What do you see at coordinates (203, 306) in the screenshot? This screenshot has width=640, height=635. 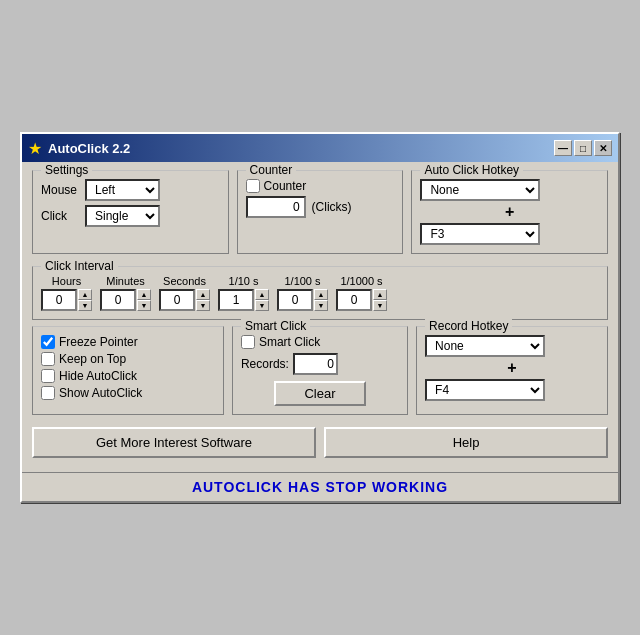 I see `seconds-down-btn: ▼` at bounding box center [203, 306].